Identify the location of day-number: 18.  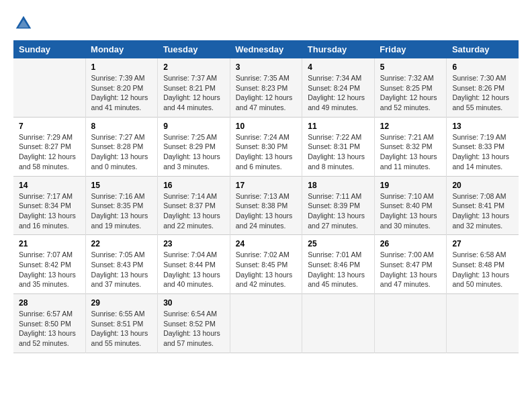
(339, 185).